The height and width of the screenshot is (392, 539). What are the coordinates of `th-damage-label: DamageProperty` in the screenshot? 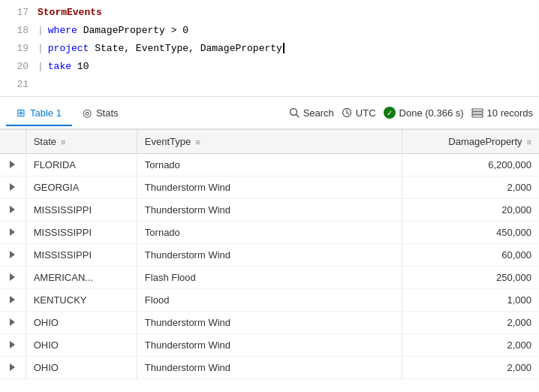 It's located at (485, 141).